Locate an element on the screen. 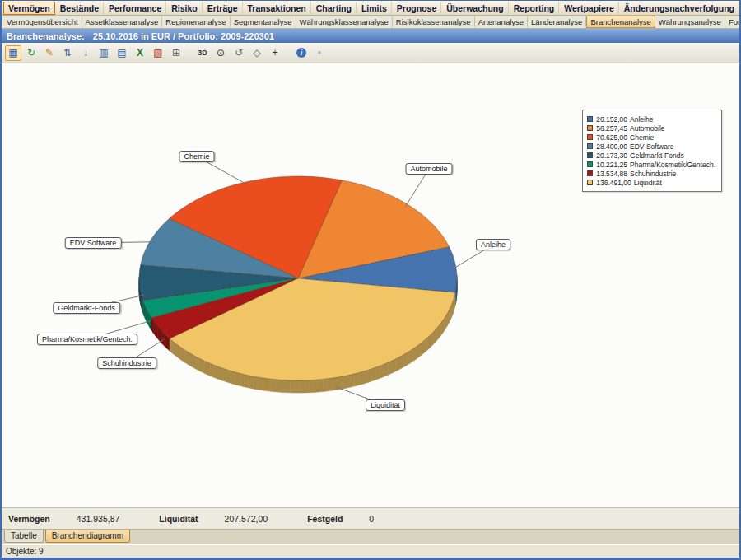 The image size is (741, 560). bottom-tab-bar: Tabelle Branchendiagramm is located at coordinates (370, 536).